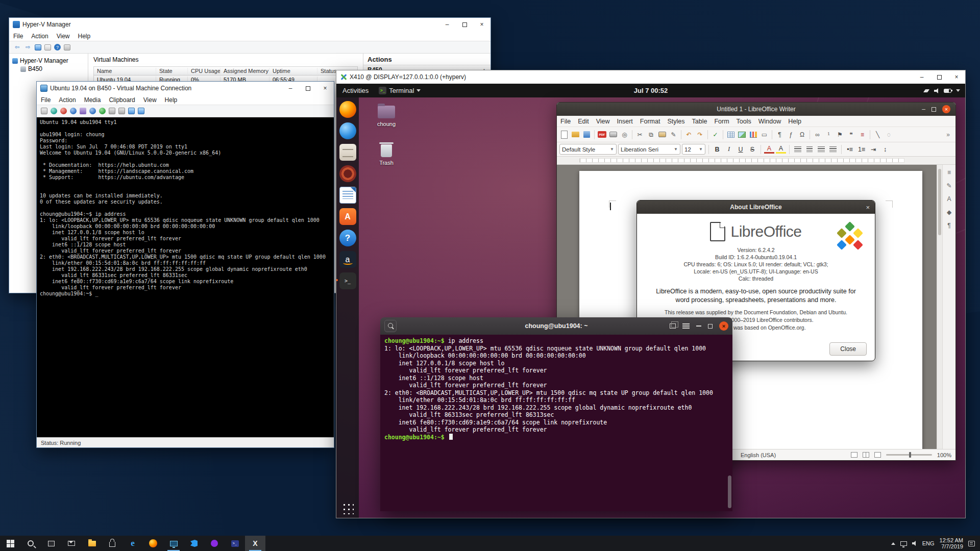  What do you see at coordinates (731, 135) in the screenshot?
I see `insert-table-icon` at bounding box center [731, 135].